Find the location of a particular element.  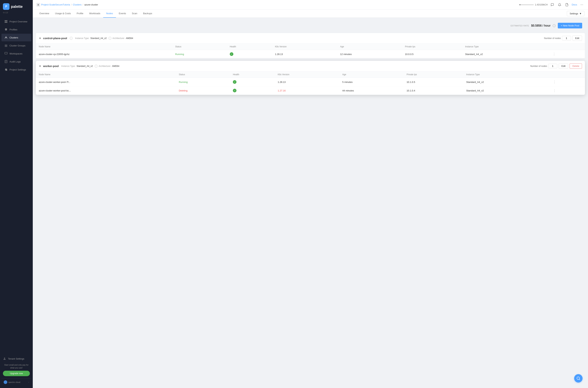

control-plane-pool-name: control-plane-pool is located at coordinates (55, 38).